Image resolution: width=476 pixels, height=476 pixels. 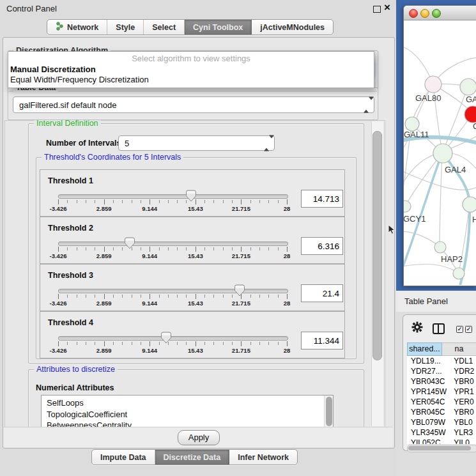 I want to click on node-h, so click(x=469, y=204).